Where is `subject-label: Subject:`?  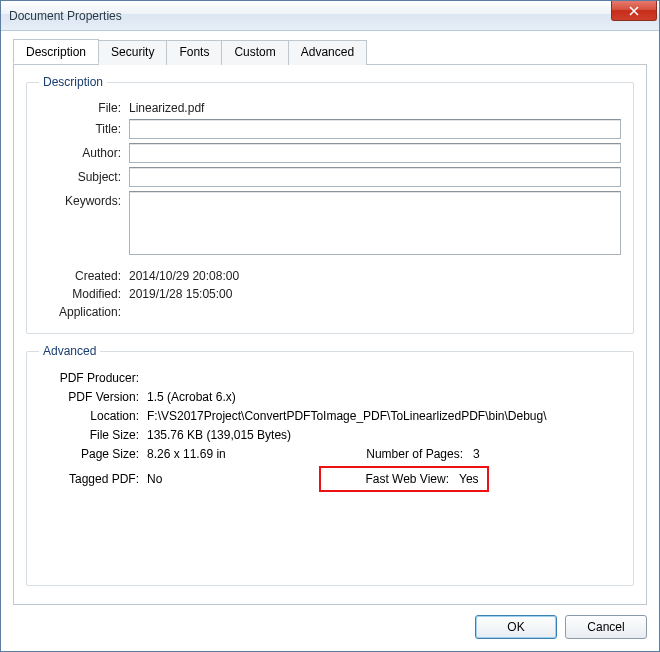 subject-label: Subject: is located at coordinates (84, 177).